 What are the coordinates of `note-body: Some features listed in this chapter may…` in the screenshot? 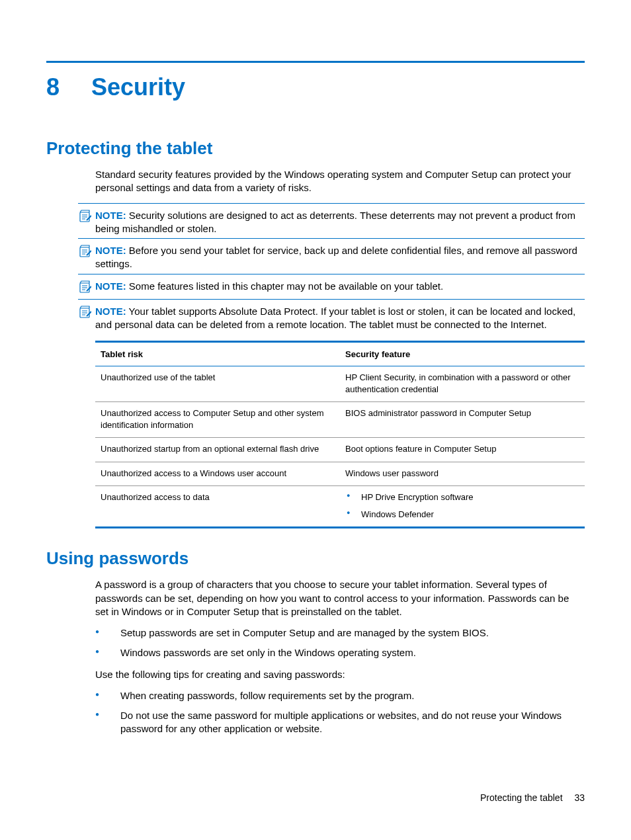 It's located at (284, 286).